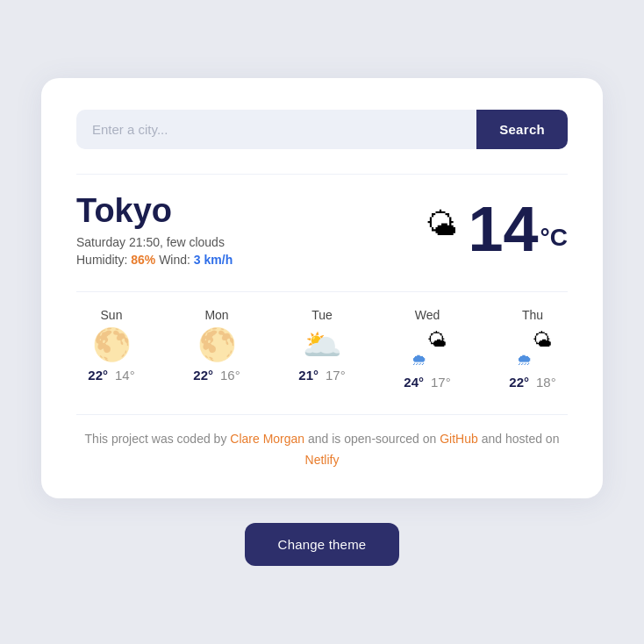 The image size is (644, 644). What do you see at coordinates (112, 315) in the screenshot?
I see `day-label-sun: Sun` at bounding box center [112, 315].